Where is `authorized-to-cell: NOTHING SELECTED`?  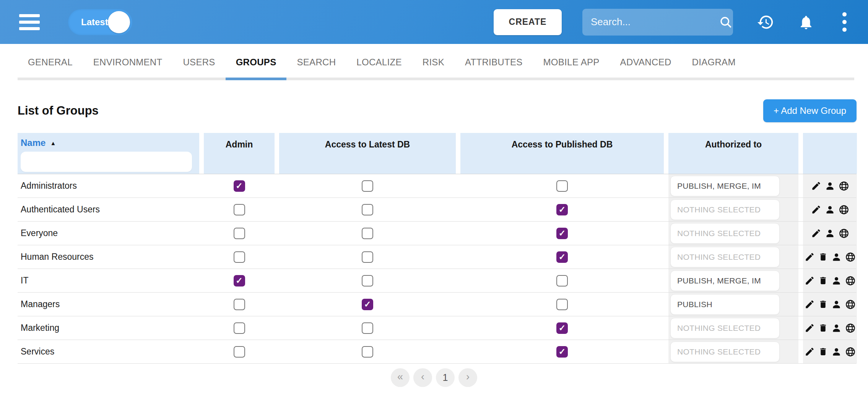
authorized-to-cell: NOTHING SELECTED is located at coordinates (733, 328).